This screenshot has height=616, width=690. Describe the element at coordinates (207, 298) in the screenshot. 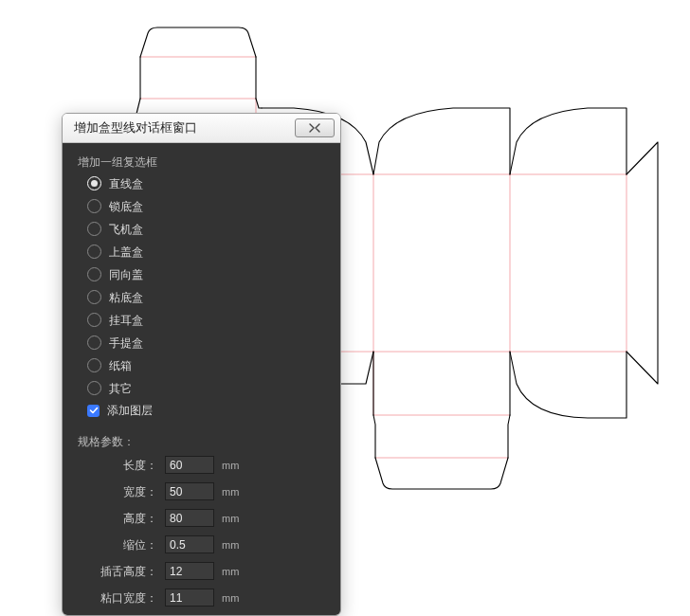

I see `box-type-option: 粘底盒` at that location.